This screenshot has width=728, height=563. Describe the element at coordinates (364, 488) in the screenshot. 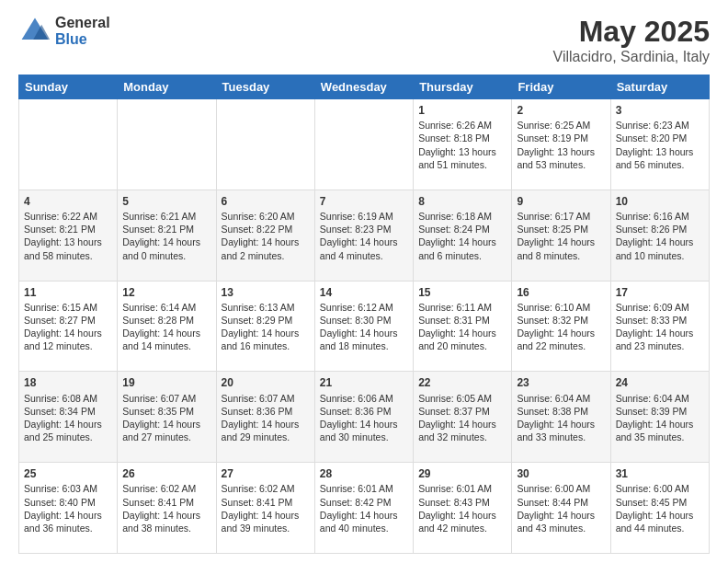

I see `day-info-line: Sunrise: 6:01 AM` at that location.